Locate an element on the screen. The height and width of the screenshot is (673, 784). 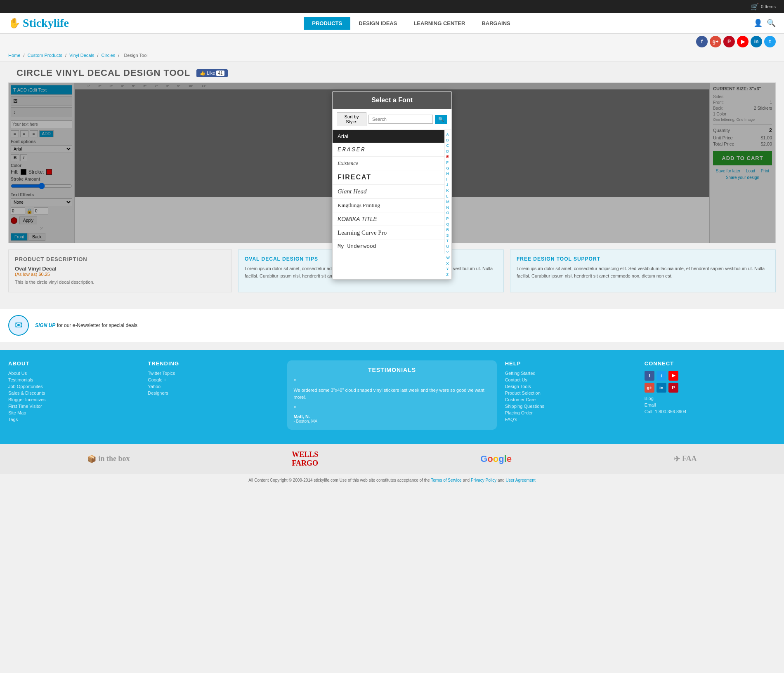
font-item-learning: Learning Curve Pro is located at coordinates (389, 233).